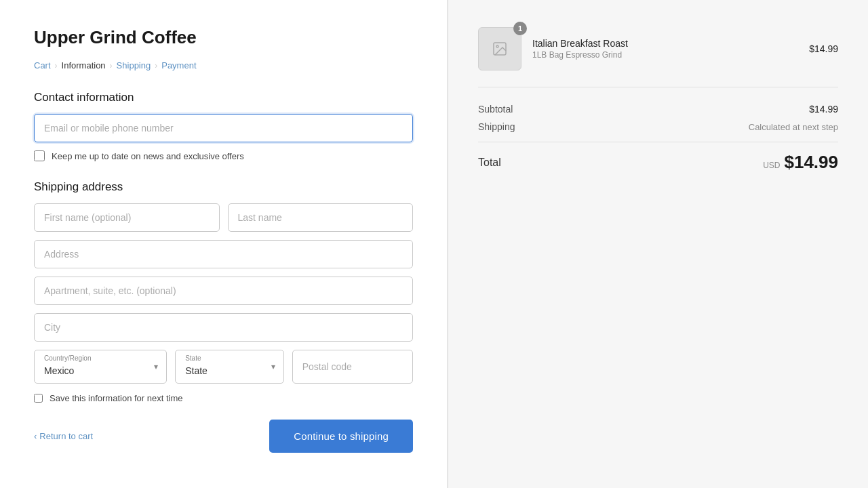  I want to click on subtotal-value: $14.99, so click(823, 109).